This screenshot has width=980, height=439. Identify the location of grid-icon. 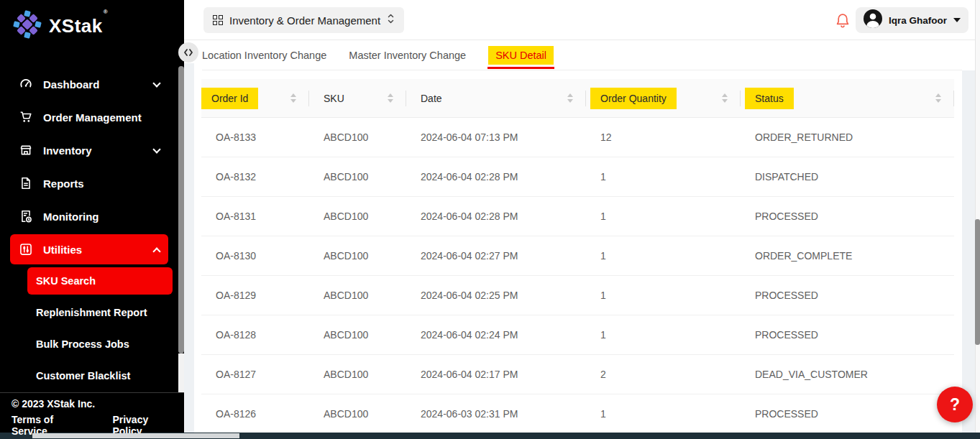
(218, 20).